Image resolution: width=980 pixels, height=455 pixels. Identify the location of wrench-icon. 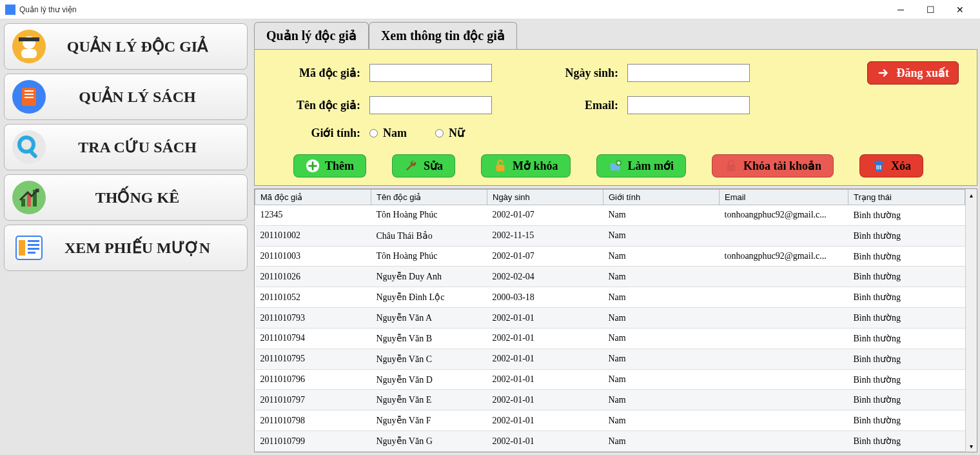
(411, 166).